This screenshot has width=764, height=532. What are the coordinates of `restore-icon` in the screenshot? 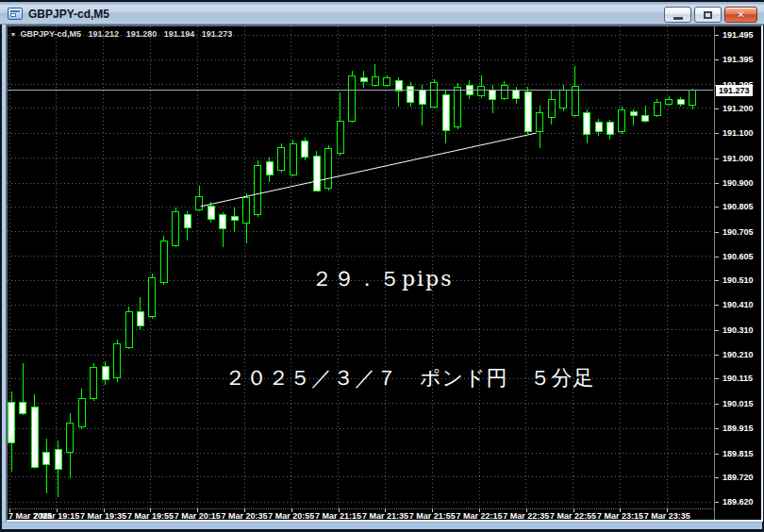 It's located at (707, 15).